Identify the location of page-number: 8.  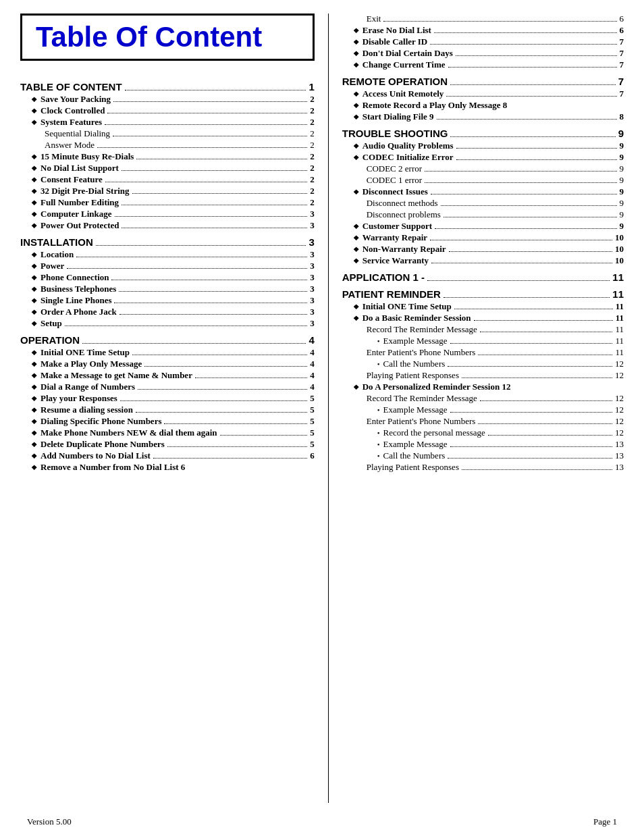
(622, 117).